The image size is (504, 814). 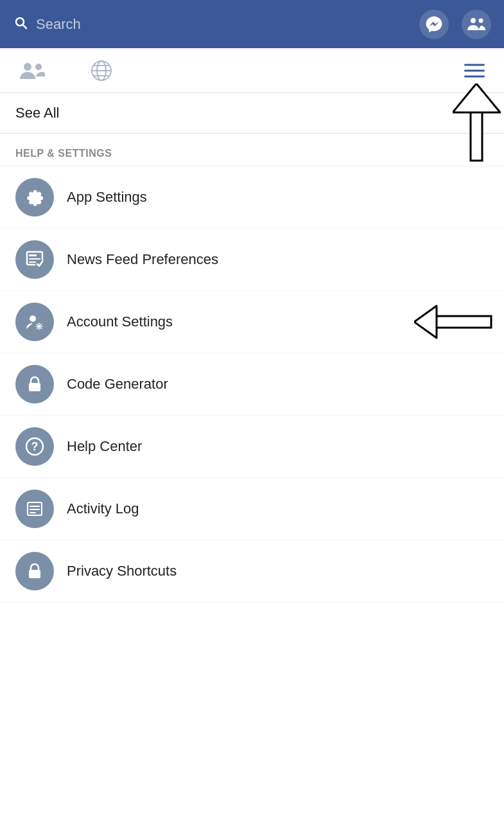 What do you see at coordinates (35, 197) in the screenshot?
I see `app-settings-icon-circle` at bounding box center [35, 197].